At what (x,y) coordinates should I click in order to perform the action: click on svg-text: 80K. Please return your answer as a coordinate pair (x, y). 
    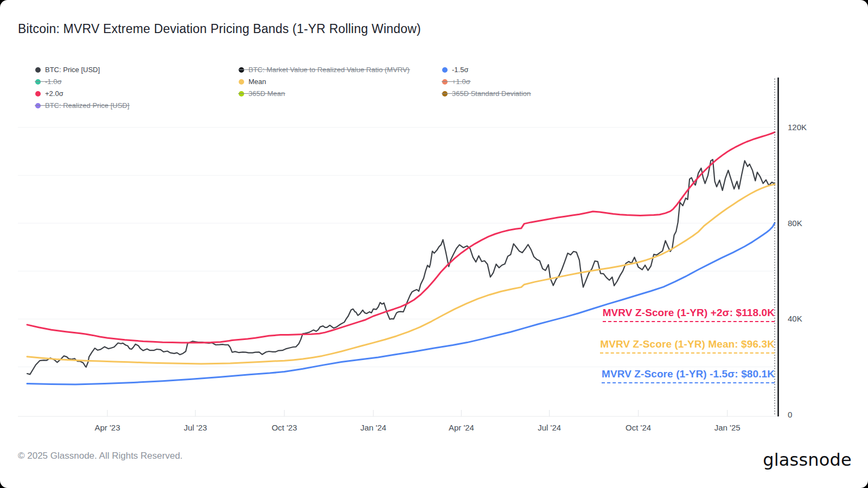
    Looking at the image, I should click on (795, 223).